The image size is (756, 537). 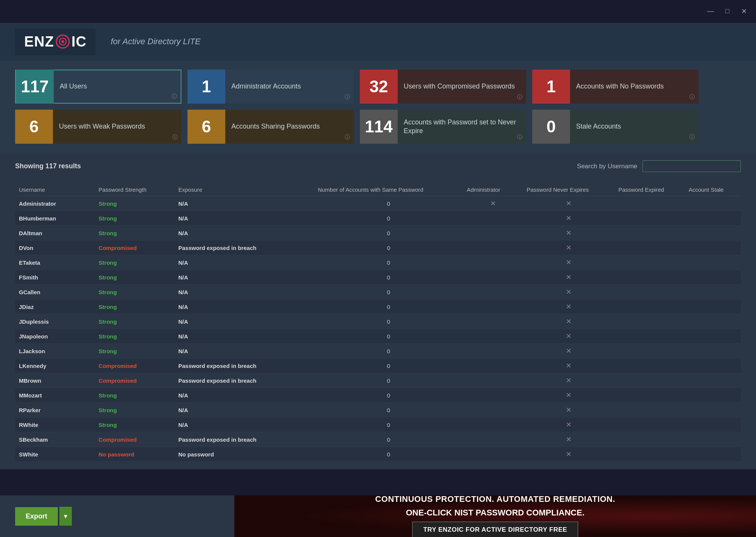 I want to click on cell-username: MBrown, so click(x=55, y=380).